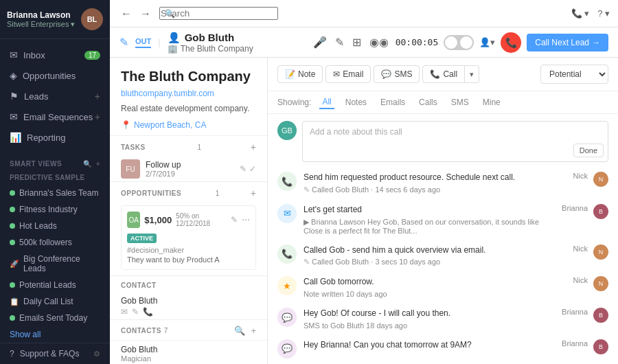 This screenshot has width=618, height=364. Describe the element at coordinates (139, 286) in the screenshot. I see `contact-title: CONTACT` at that location.